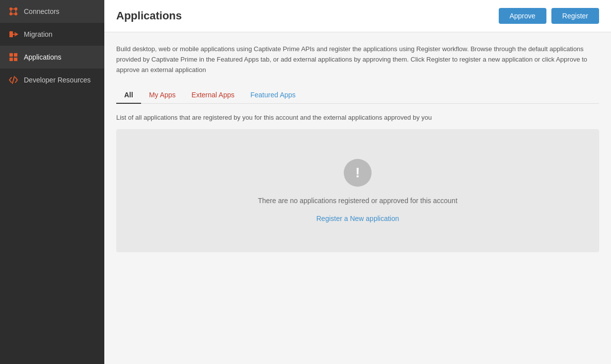 The height and width of the screenshot is (364, 611). What do you see at coordinates (575, 16) in the screenshot?
I see `register-button: Register` at bounding box center [575, 16].